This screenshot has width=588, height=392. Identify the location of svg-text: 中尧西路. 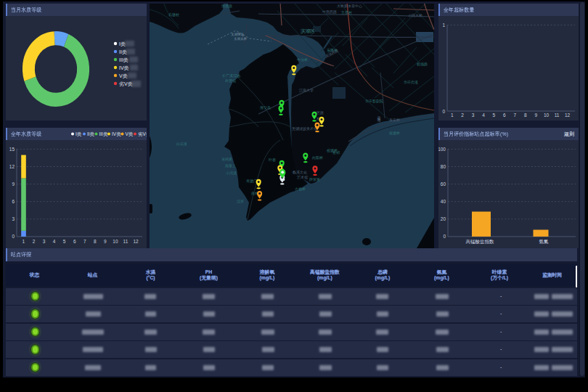
(330, 12).